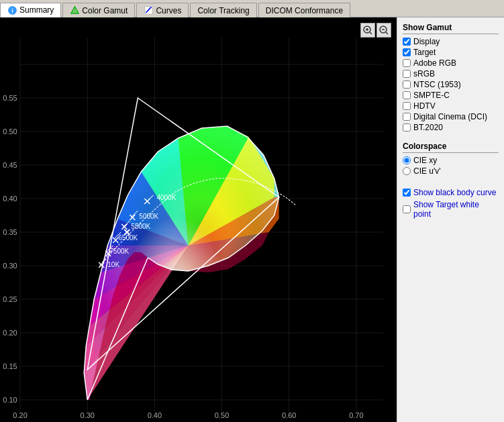 The width and height of the screenshot is (504, 422). I want to click on tab-color-tracking: Color Tracking, so click(223, 10).